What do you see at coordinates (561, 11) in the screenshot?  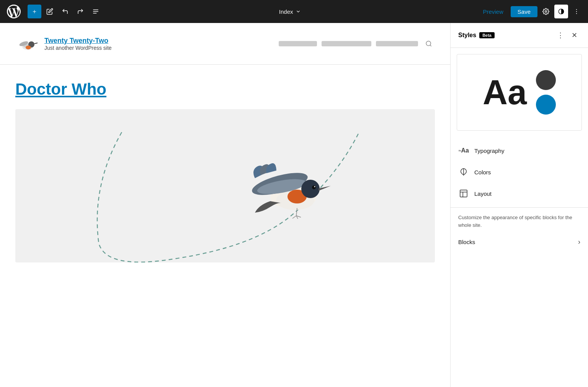 I see `contrast-button` at bounding box center [561, 11].